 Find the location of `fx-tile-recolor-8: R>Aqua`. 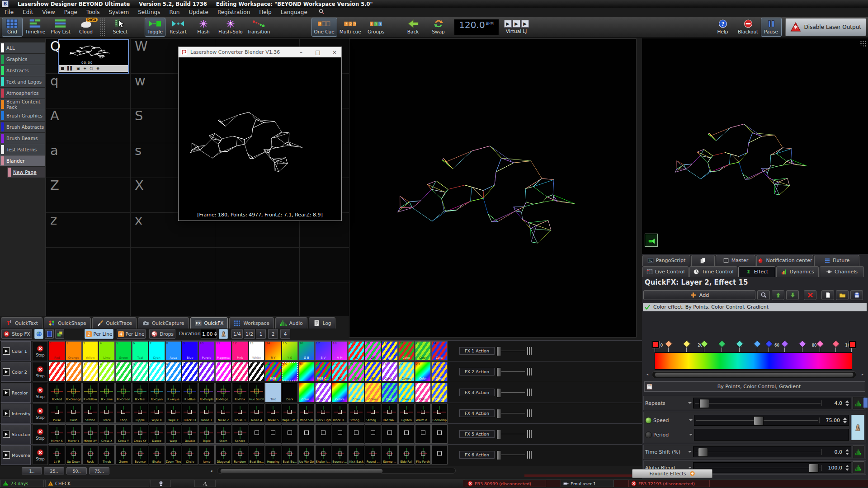

fx-tile-recolor-8: R>Aqua is located at coordinates (174, 392).